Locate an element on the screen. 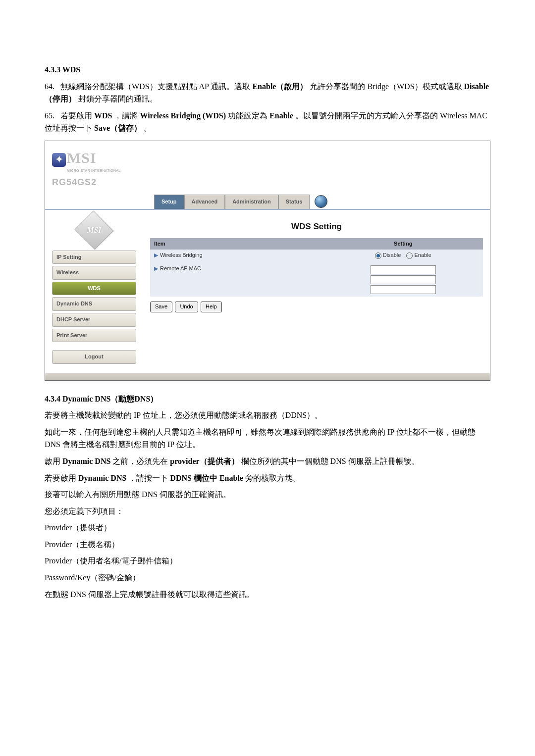  paragraph-64: 64. 無線網路分配架構（WDS）支援點對點 AP 通訊。選取 Enable（啟… is located at coordinates (268, 93).